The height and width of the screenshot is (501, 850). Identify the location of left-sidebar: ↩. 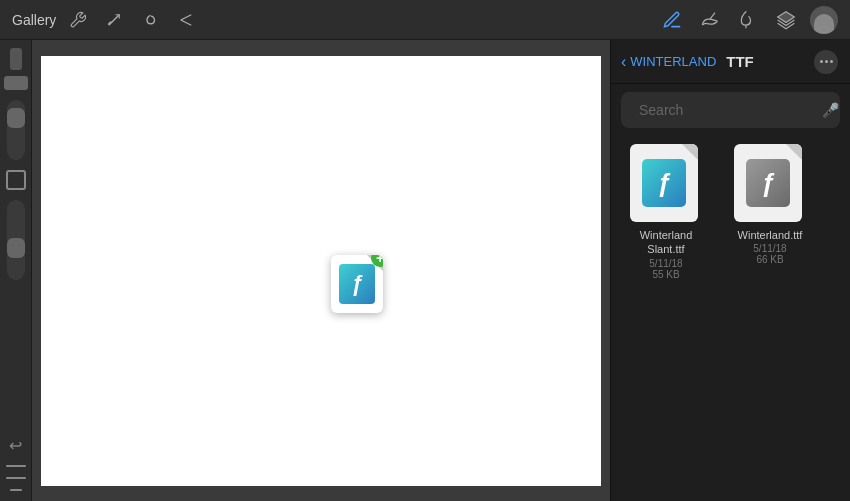
(16, 270).